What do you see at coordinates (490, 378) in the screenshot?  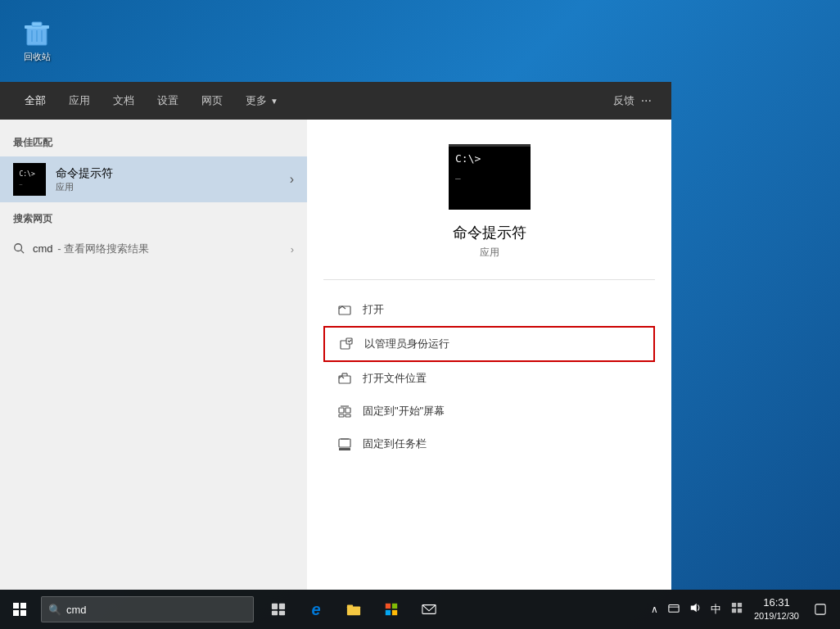 I see `action-open-location: 打开文件位置` at bounding box center [490, 378].